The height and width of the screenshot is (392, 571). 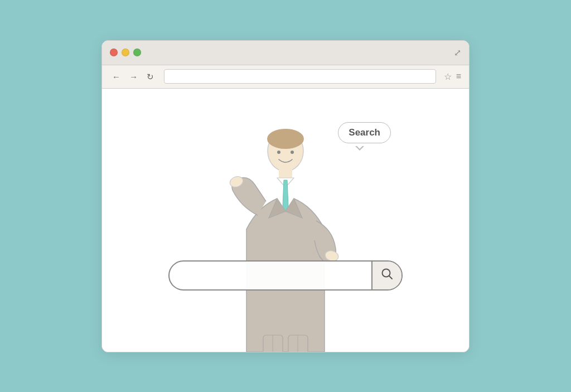 I want to click on search-input, so click(x=270, y=275).